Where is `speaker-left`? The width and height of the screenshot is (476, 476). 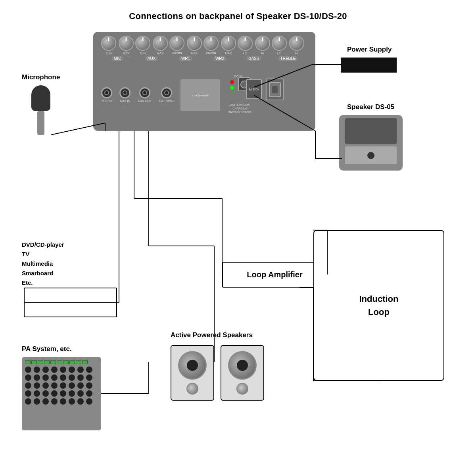
speaker-left is located at coordinates (192, 373).